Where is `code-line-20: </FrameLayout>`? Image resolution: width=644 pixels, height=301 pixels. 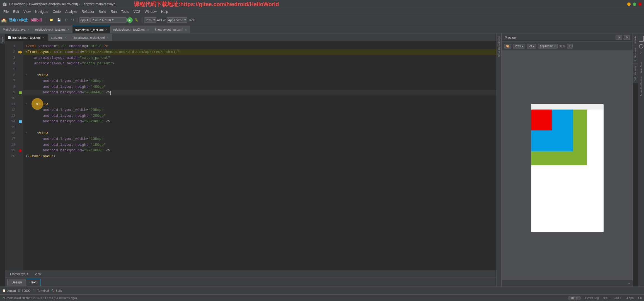 code-line-20: </FrameLayout> is located at coordinates (260, 157).